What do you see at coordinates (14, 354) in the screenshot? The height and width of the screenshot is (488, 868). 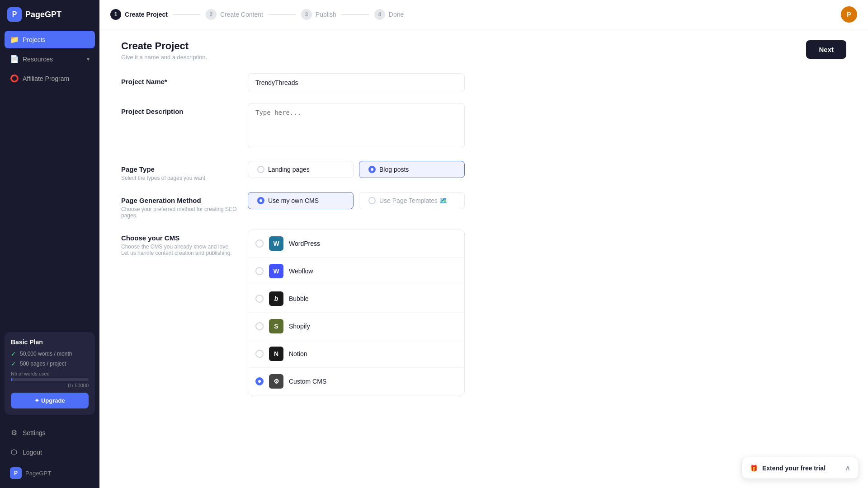 I see `check-icon: ✓` at bounding box center [14, 354].